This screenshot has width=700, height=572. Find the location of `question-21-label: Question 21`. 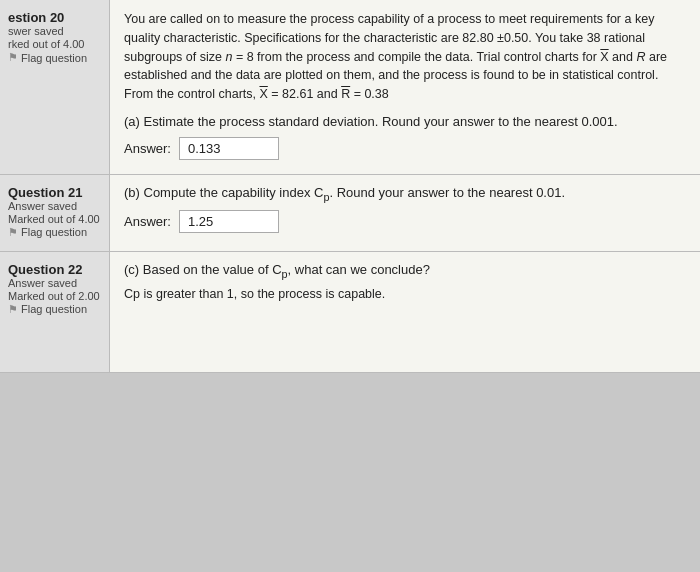

question-21-label: Question 21 is located at coordinates (54, 192).